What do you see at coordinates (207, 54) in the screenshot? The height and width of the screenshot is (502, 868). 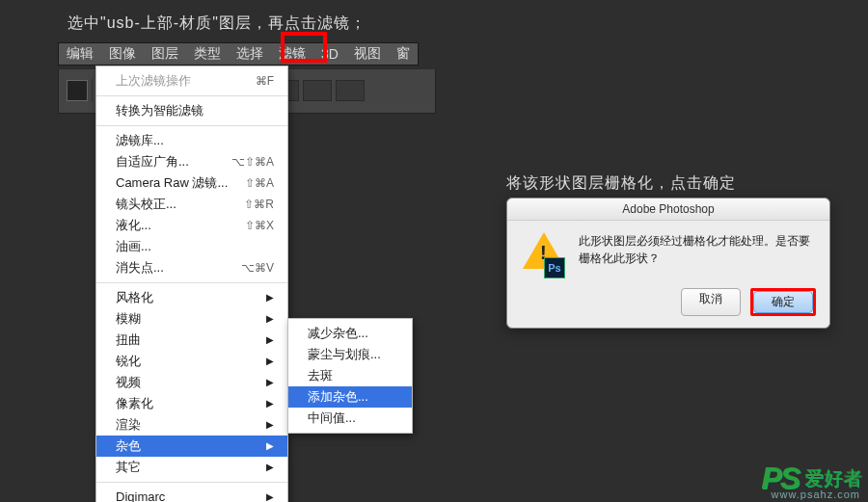 I see `menu-type: 类型` at bounding box center [207, 54].